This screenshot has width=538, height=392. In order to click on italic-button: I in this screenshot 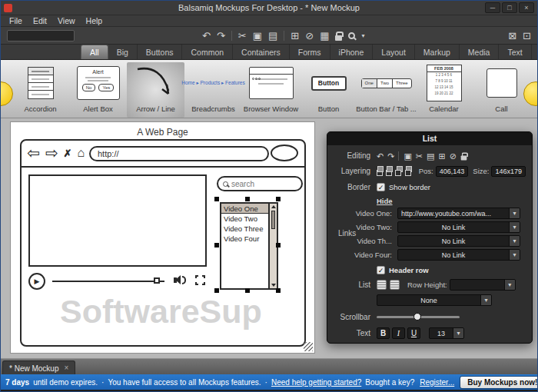, I will do `click(398, 334)`.